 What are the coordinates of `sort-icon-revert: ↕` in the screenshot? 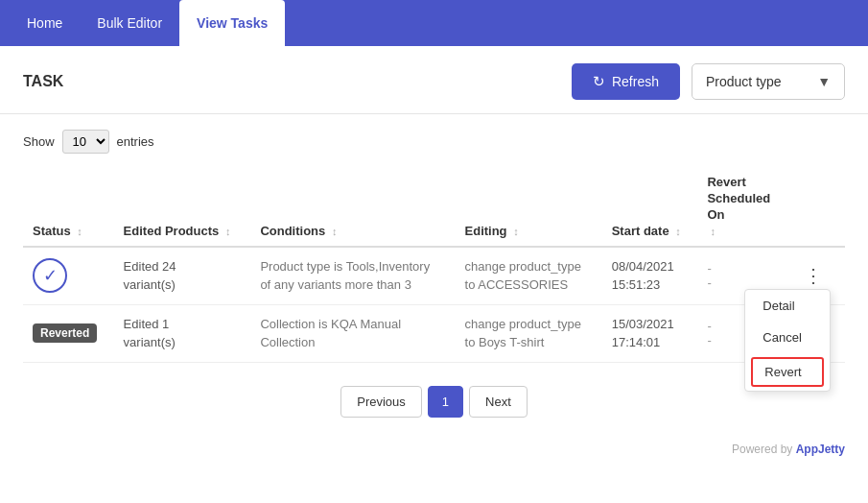 It's located at (713, 231).